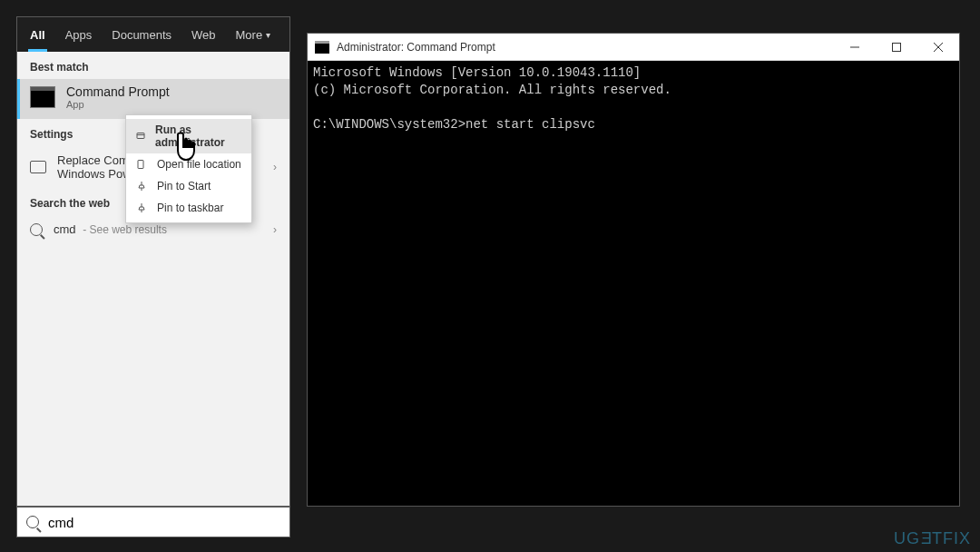 The height and width of the screenshot is (552, 980). Describe the element at coordinates (38, 34) in the screenshot. I see `tab-all: All` at that location.